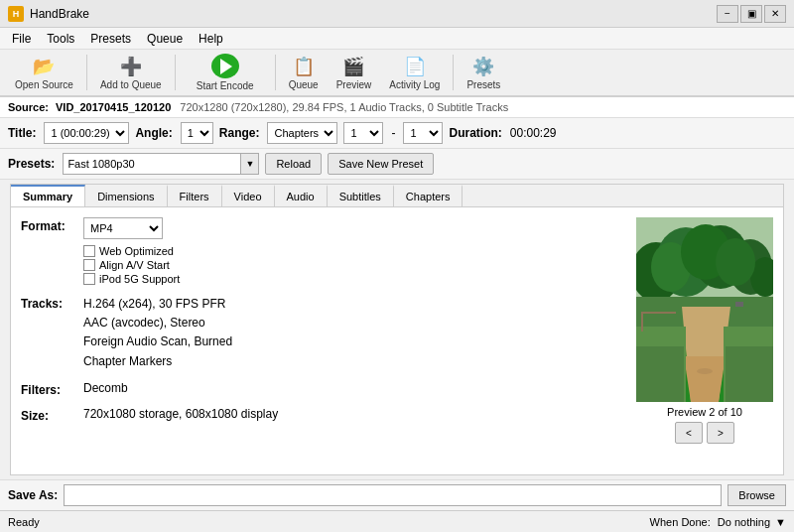  I want to click on title-select: 1 (00:00:29), so click(86, 133).